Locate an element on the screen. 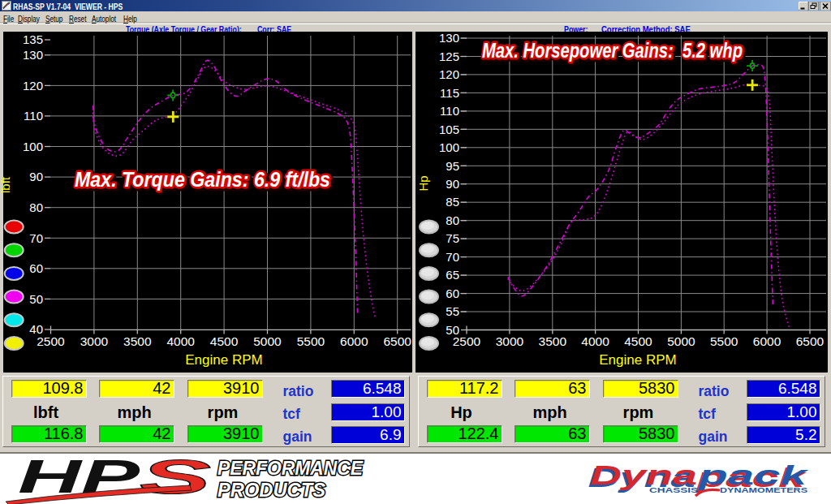 The width and height of the screenshot is (831, 504). svg-text: Max. Torque Gains: 6.9 ft/lbs is located at coordinates (203, 179).